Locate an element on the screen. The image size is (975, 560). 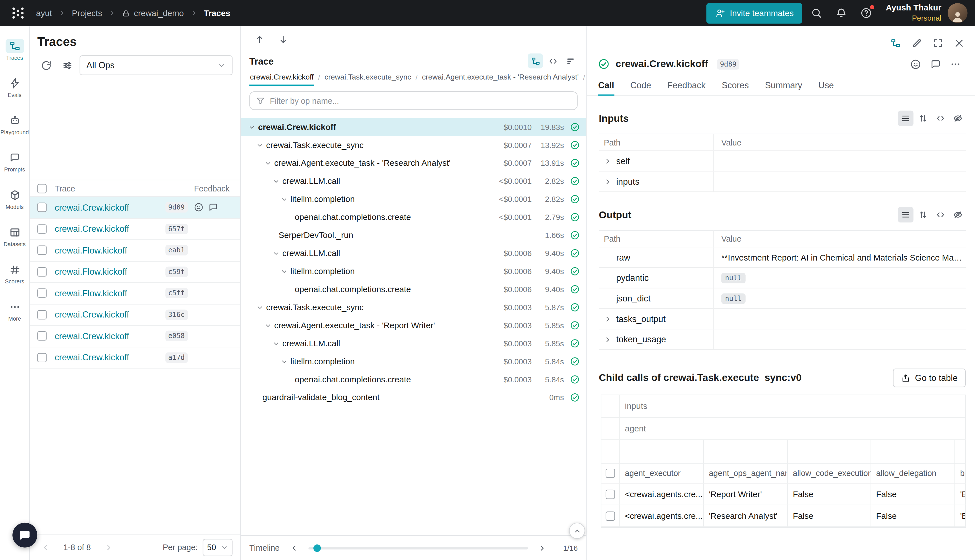
sidebar-item-traces: Traces is located at coordinates (15, 50).